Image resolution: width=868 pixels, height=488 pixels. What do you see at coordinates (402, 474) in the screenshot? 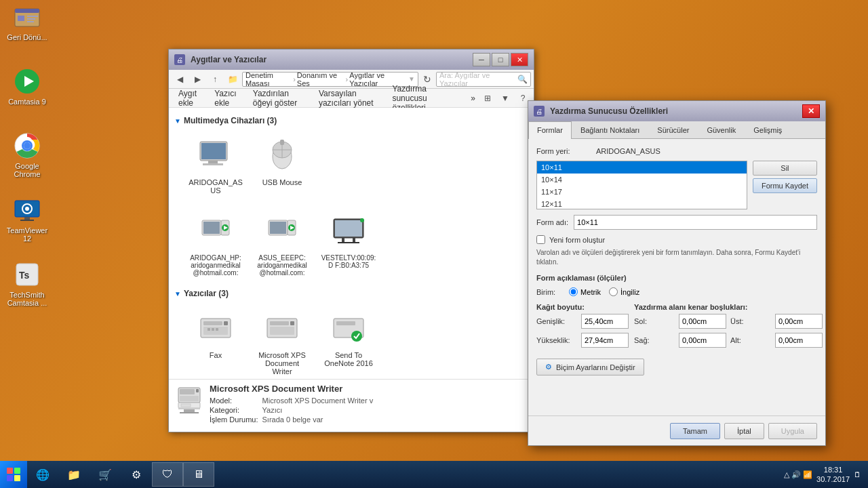
I see `taskbar-items: 🌐 📁 🛒 ⚙ 🛡 🖥` at bounding box center [402, 474].